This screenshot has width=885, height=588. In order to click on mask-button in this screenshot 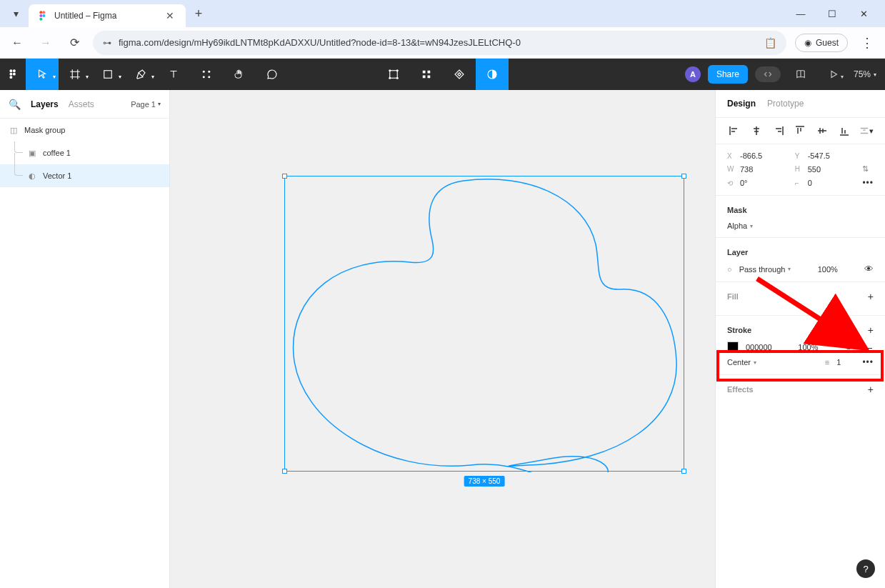, I will do `click(459, 74)`.